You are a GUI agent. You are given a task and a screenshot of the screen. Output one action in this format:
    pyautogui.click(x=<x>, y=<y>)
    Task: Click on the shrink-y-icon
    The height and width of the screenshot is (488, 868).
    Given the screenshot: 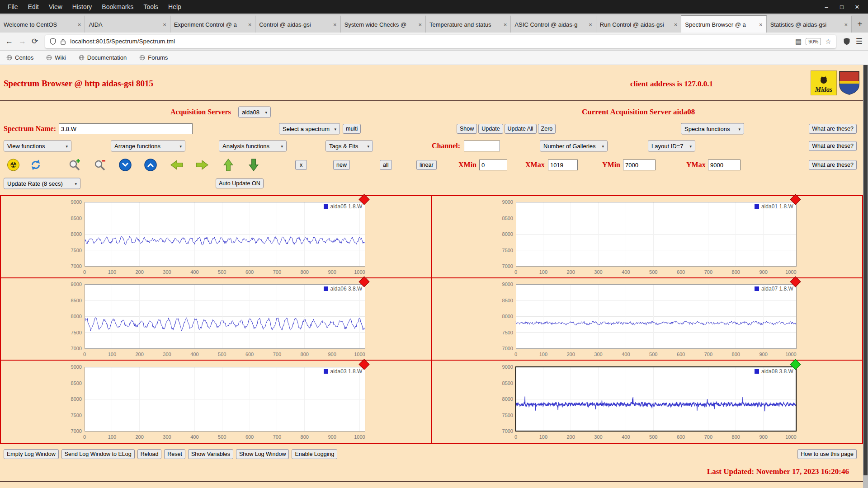 What is the action you would take?
    pyautogui.click(x=125, y=165)
    